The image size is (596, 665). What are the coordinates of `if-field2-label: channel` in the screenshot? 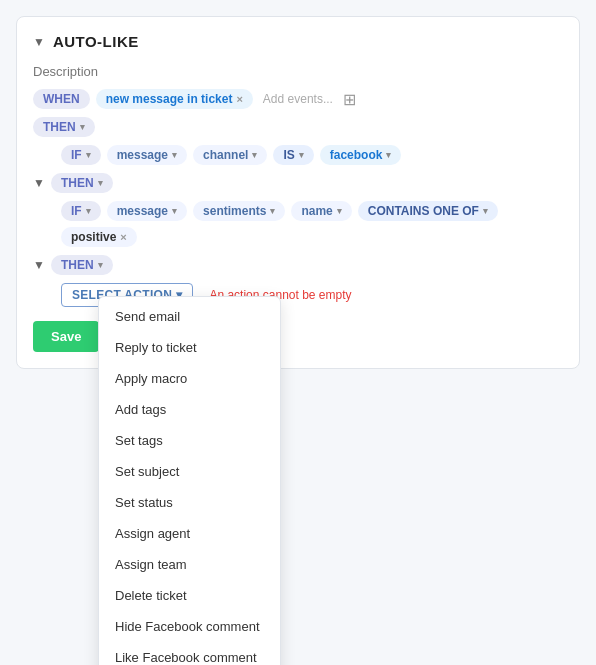 It's located at (226, 155).